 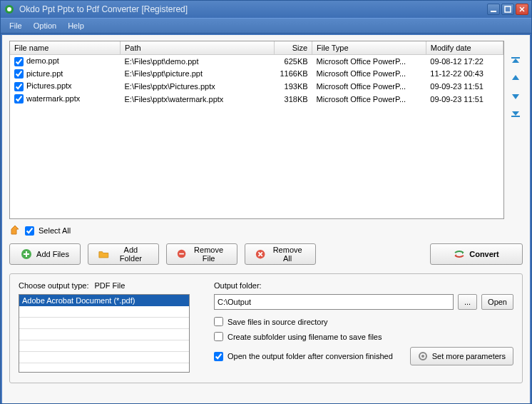 What do you see at coordinates (516, 61) in the screenshot?
I see `move-top-button` at bounding box center [516, 61].